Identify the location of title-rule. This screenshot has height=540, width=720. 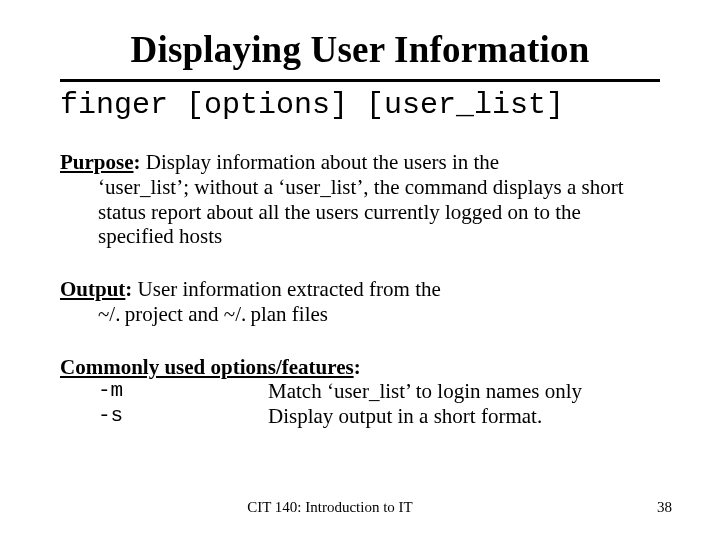
(360, 80).